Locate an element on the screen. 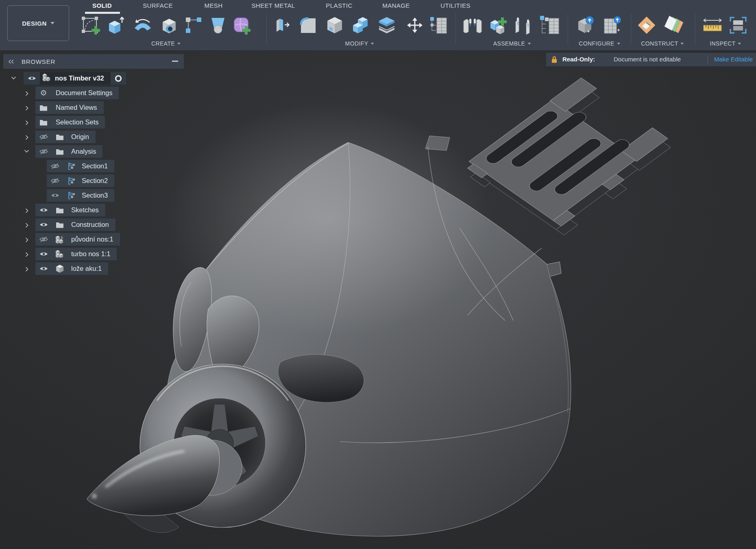  rectangular-pattern-button is located at coordinates (194, 25).